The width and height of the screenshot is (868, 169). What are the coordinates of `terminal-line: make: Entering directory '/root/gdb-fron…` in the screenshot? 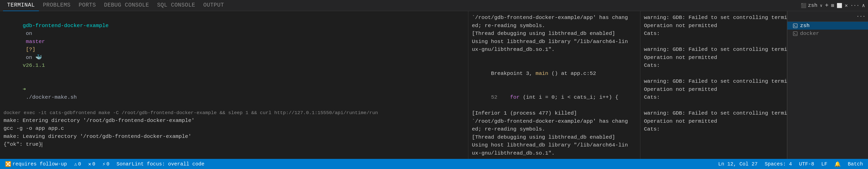 It's located at (234, 121).